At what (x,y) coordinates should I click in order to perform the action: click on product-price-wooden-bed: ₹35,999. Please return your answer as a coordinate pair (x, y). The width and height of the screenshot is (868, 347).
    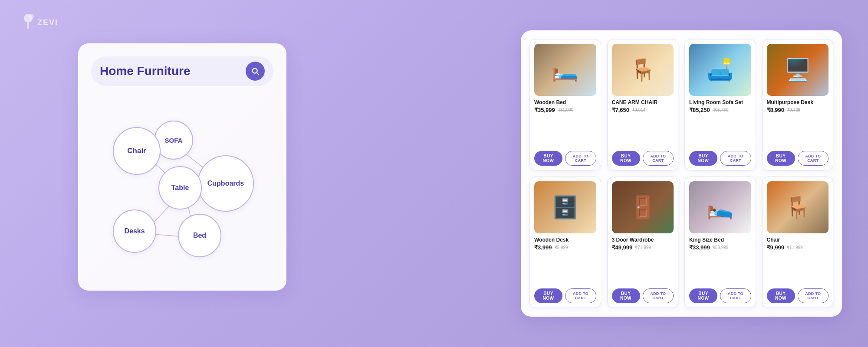
    Looking at the image, I should click on (545, 110).